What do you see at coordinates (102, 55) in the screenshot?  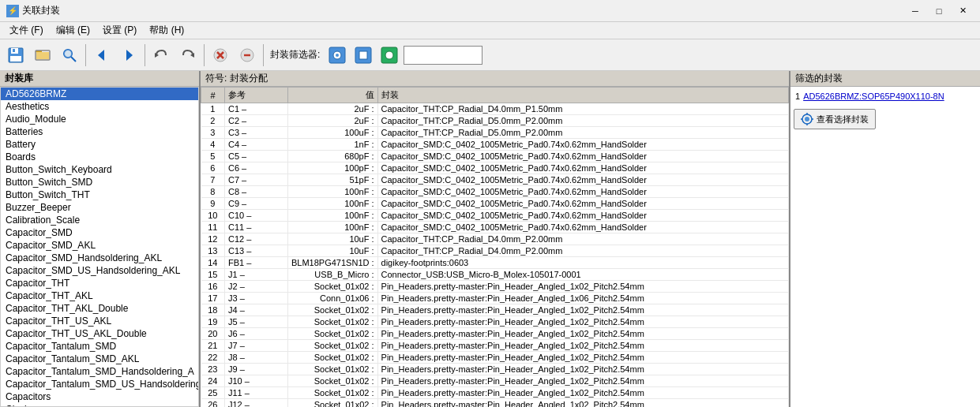 I see `back-button` at bounding box center [102, 55].